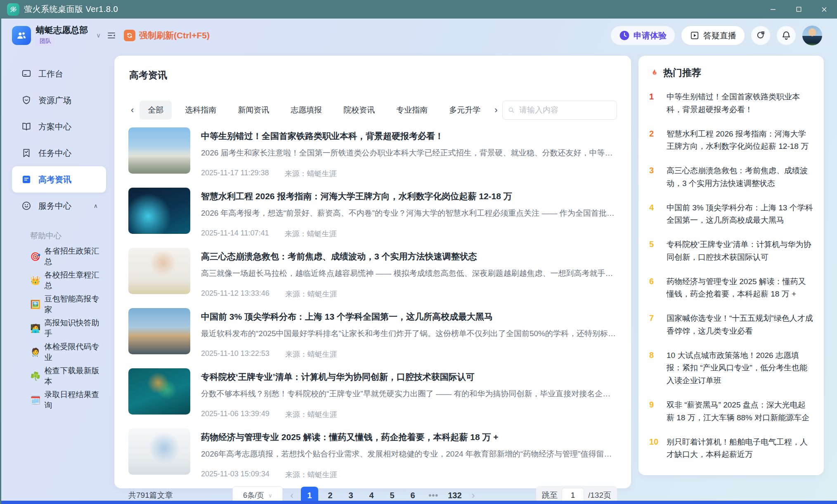 Image resolution: width=837 pixels, height=504 pixels. What do you see at coordinates (130, 35) in the screenshot?
I see `refresh-icon` at bounding box center [130, 35].